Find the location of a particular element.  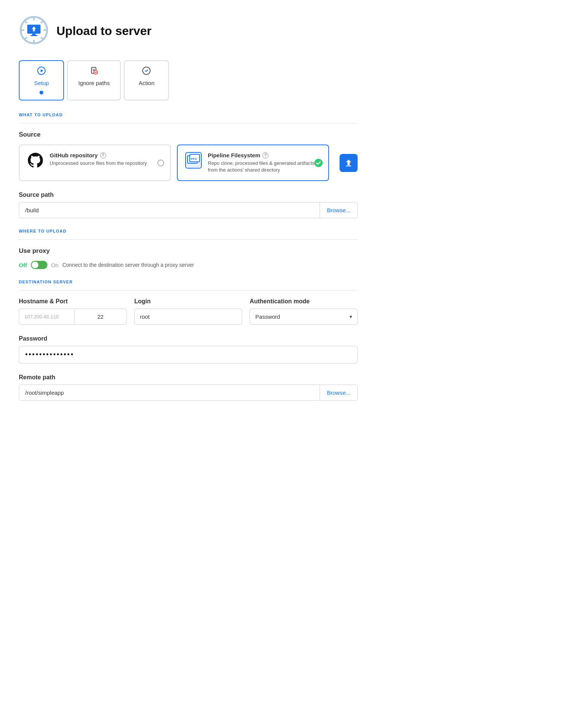

tabs-container: Setup Ignore paths Action is located at coordinates (188, 81).